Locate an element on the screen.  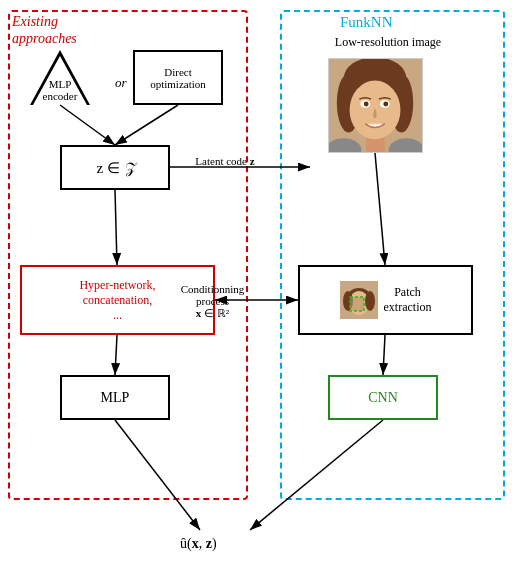
patch-inner: Patchextraction is located at coordinates (386, 300).